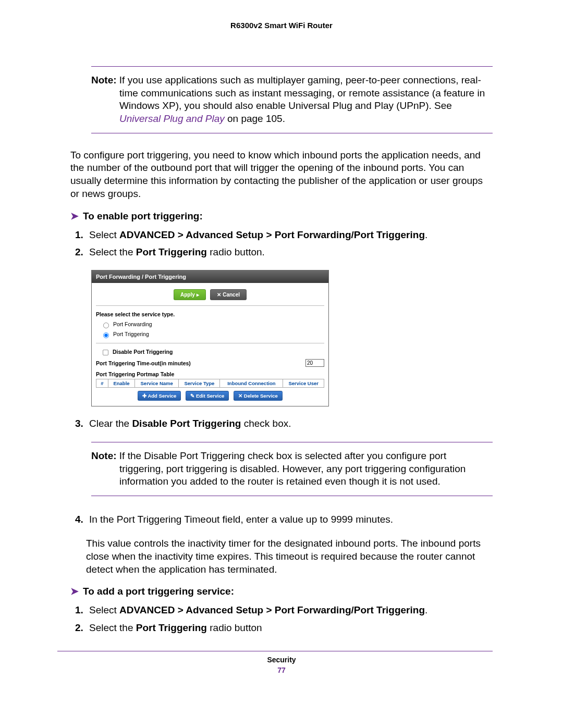  Describe the element at coordinates (143, 363) in the screenshot. I see `timeout-label: Port Triggering Time-out(in minutes)` at that location.